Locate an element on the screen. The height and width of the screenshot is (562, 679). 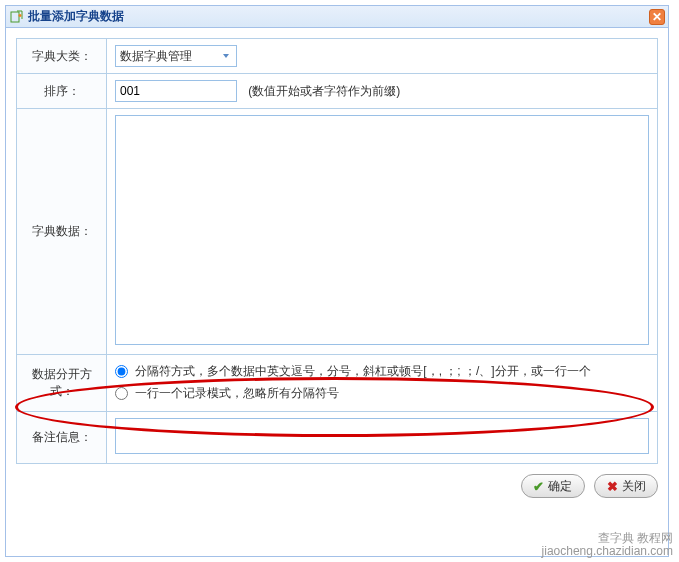
ok-button: ✔ 确定 is located at coordinates (553, 486).